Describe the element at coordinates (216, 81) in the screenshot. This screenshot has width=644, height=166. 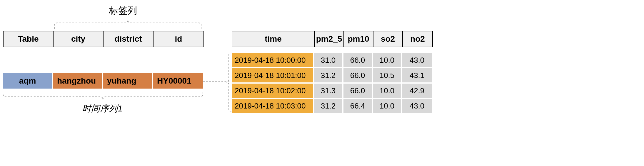
I see `connector-line-icon` at that location.